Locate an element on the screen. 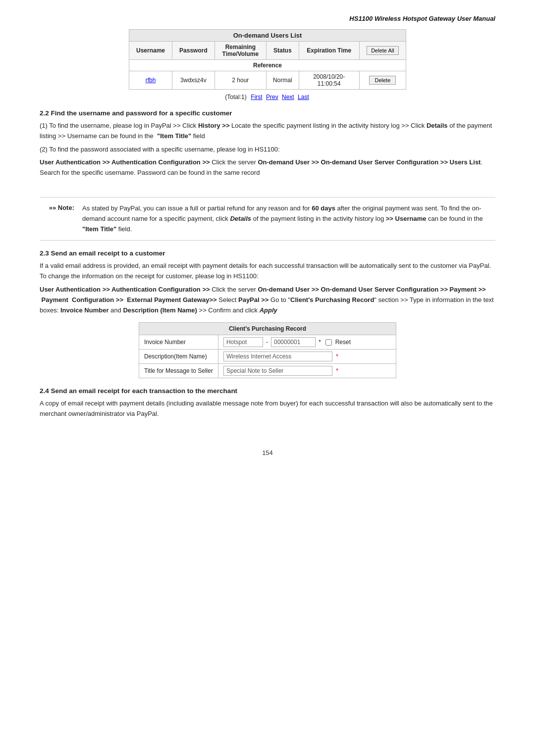 This screenshot has height=756, width=535. col-action: Delete All is located at coordinates (382, 50).